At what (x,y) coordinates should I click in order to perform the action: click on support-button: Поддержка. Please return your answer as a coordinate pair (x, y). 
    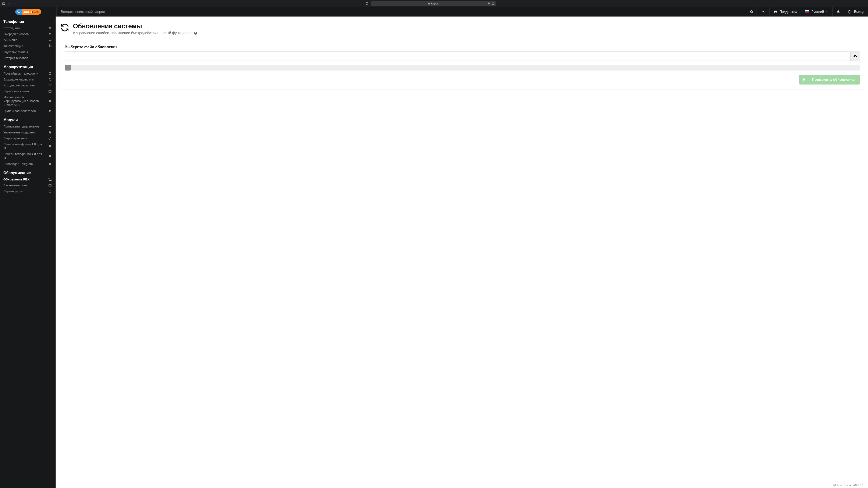
    Looking at the image, I should click on (785, 12).